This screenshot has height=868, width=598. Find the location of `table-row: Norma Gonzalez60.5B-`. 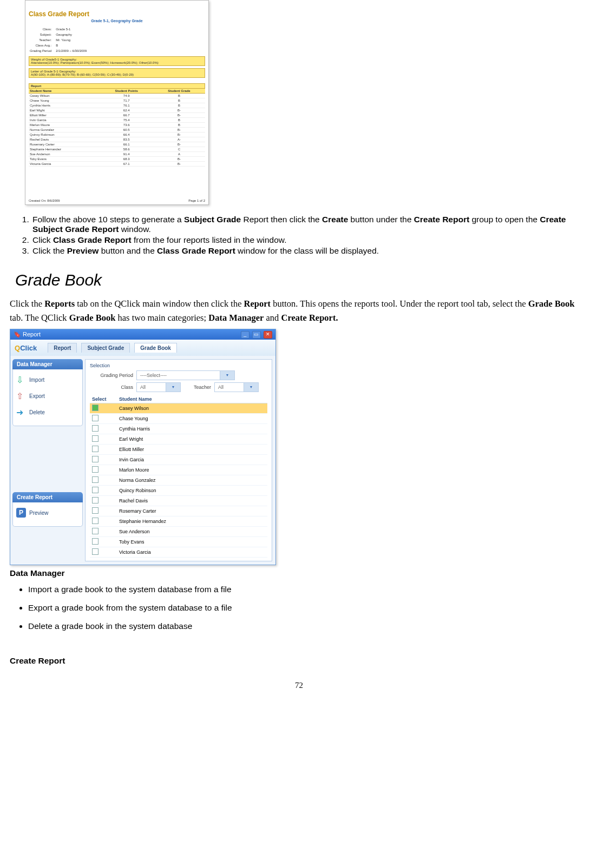

table-row: Norma Gonzalez60.5B- is located at coordinates (117, 130).